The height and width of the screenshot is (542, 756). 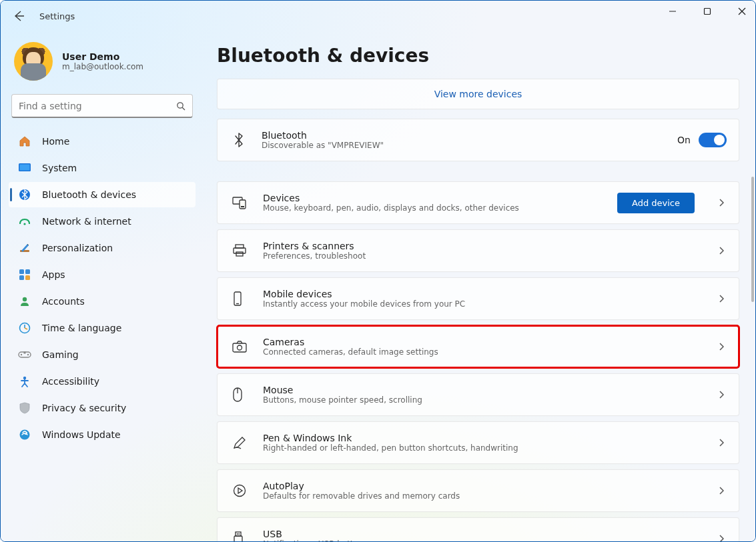 What do you see at coordinates (102, 195) in the screenshot?
I see `sidebar-item-bluetooth-devices: Bluetooth & devices` at bounding box center [102, 195].